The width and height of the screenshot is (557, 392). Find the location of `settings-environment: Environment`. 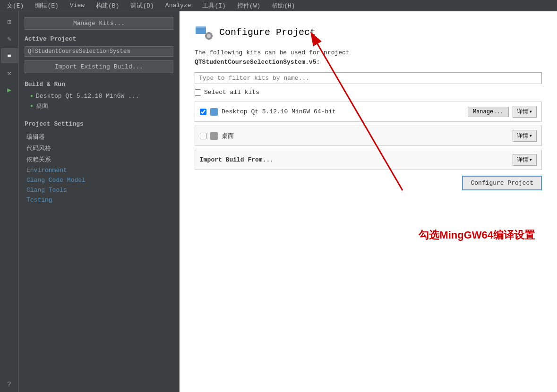

settings-environment: Environment is located at coordinates (99, 170).